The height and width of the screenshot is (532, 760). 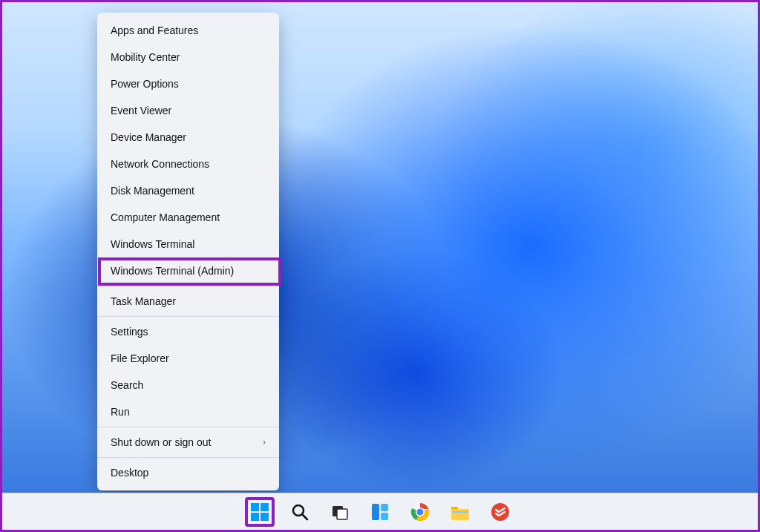 What do you see at coordinates (145, 84) in the screenshot?
I see `menu-item-label: Power Options` at bounding box center [145, 84].